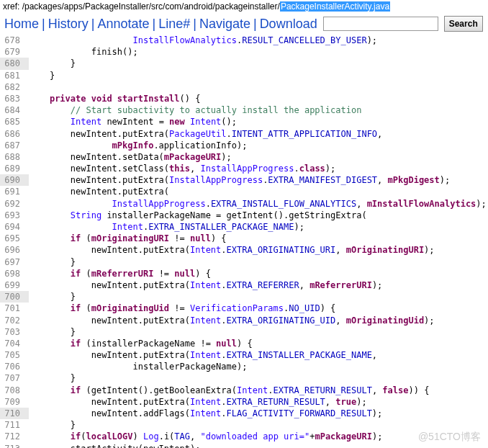 This screenshot has height=448, width=488. I want to click on xref-path: /packages/apps/PackageInstaller/src/com/…, so click(151, 6).